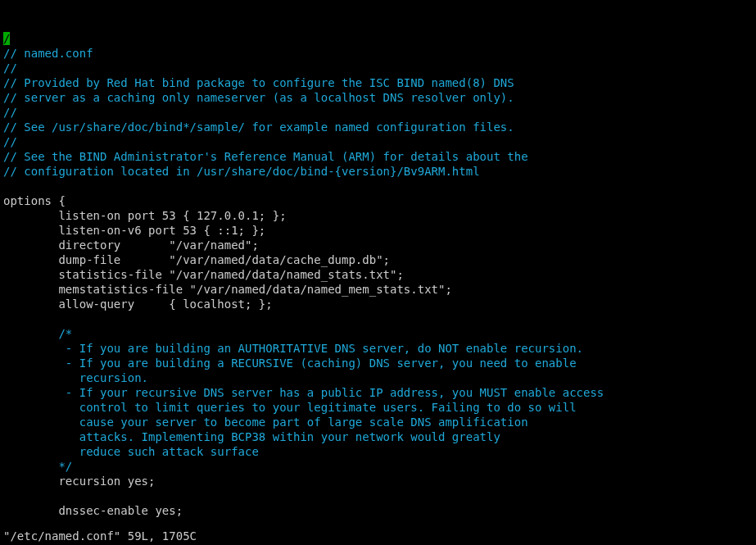 The image size is (756, 545). Describe the element at coordinates (378, 230) in the screenshot. I see `code-line: listen-on-v6 port 53 { ::1; };` at that location.